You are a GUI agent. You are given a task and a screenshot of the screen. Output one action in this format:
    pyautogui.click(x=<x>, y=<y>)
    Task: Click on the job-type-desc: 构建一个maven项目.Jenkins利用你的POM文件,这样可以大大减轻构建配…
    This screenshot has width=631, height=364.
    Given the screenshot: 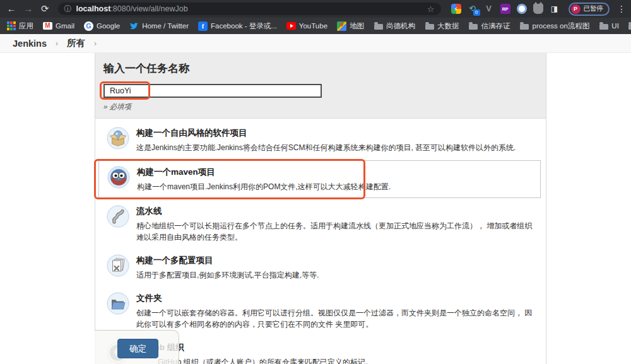 What is the action you would take?
    pyautogui.click(x=264, y=187)
    